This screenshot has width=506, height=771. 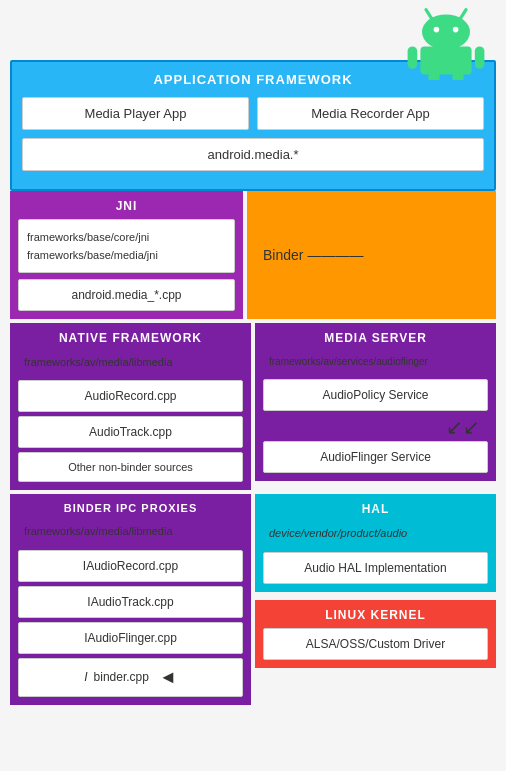 What do you see at coordinates (130, 678) in the screenshot?
I see `ibinder-box: Ibinder.cpp ◄` at bounding box center [130, 678].